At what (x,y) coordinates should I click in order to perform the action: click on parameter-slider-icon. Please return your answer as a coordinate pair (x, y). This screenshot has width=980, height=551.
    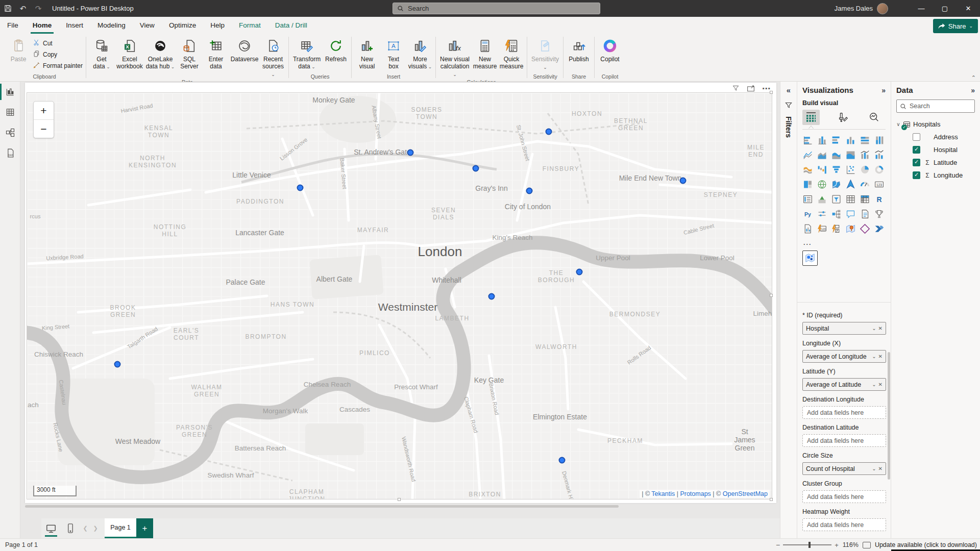
    Looking at the image, I should click on (822, 214).